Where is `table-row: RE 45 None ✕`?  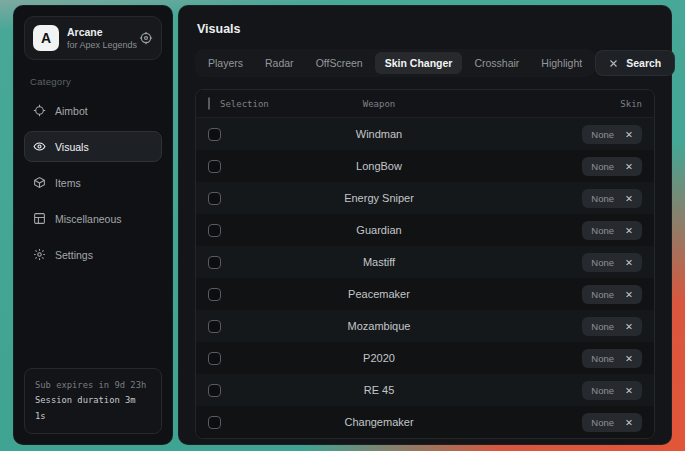 table-row: RE 45 None ✕ is located at coordinates (425, 390).